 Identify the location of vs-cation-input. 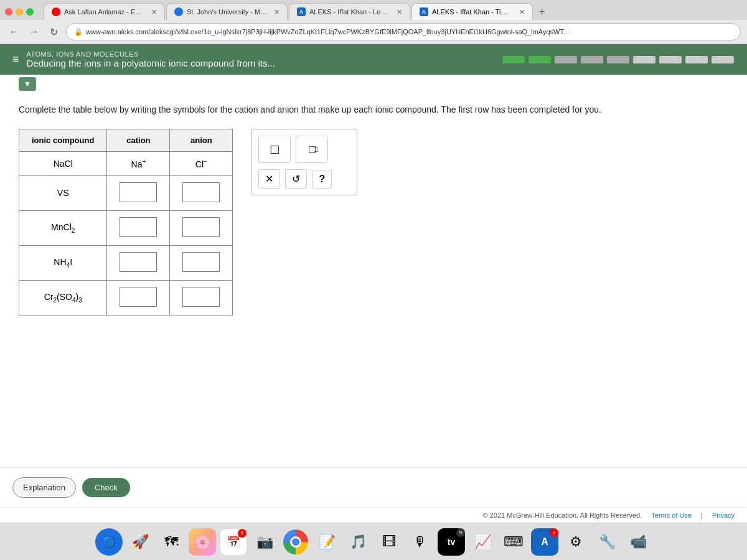
(138, 192).